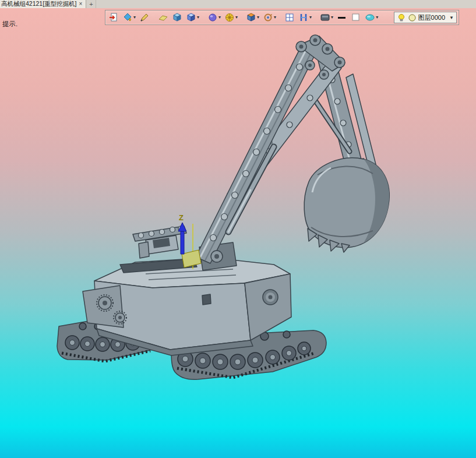 The height and width of the screenshot is (458, 476). What do you see at coordinates (177, 17) in the screenshot?
I see `solid-cube-icon` at bounding box center [177, 17].